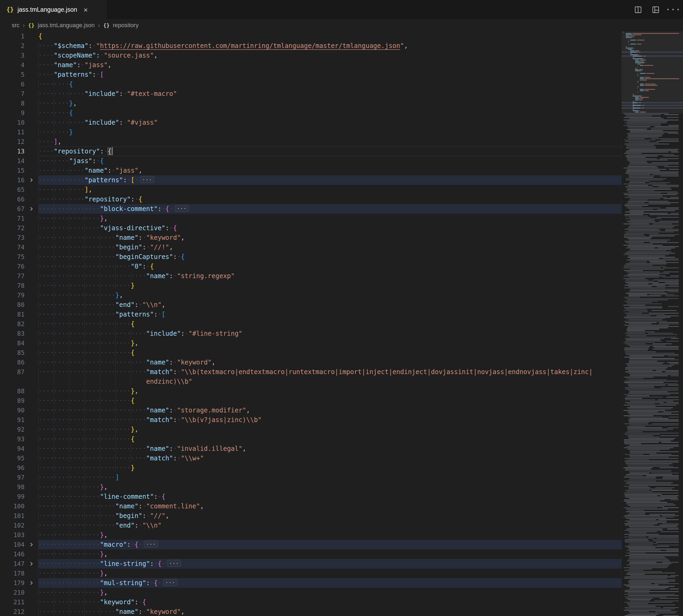 The height and width of the screenshot is (616, 683). I want to click on code-text: ················"keyword":·{, so click(330, 602).